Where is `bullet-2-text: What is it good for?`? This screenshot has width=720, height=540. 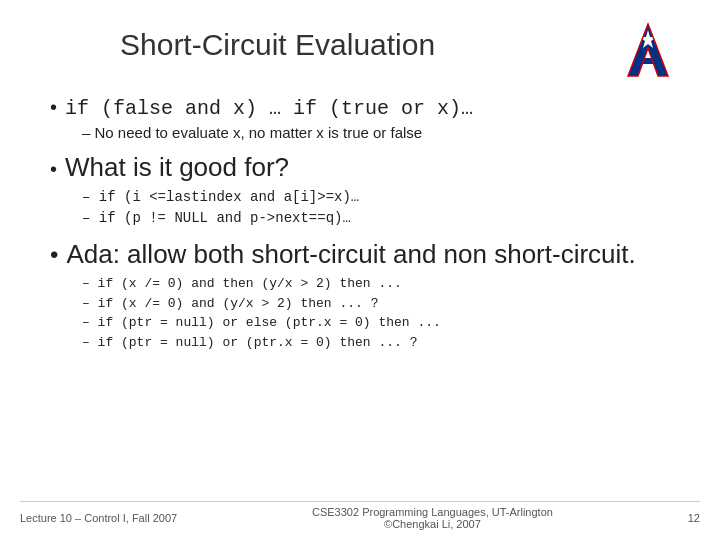
bullet-2-text: What is it good for? is located at coordinates (177, 168).